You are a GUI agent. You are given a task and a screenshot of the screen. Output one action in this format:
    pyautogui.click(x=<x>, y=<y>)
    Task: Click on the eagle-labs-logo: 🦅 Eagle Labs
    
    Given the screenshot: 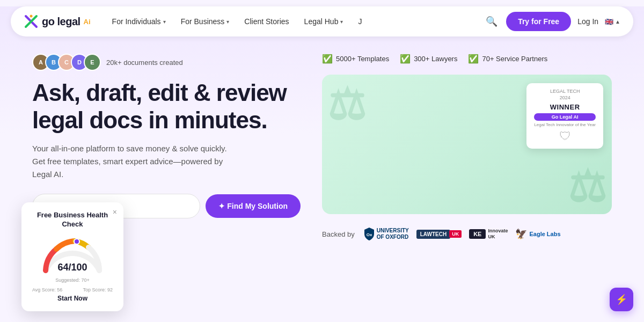 What is the action you would take?
    pyautogui.click(x=538, y=234)
    